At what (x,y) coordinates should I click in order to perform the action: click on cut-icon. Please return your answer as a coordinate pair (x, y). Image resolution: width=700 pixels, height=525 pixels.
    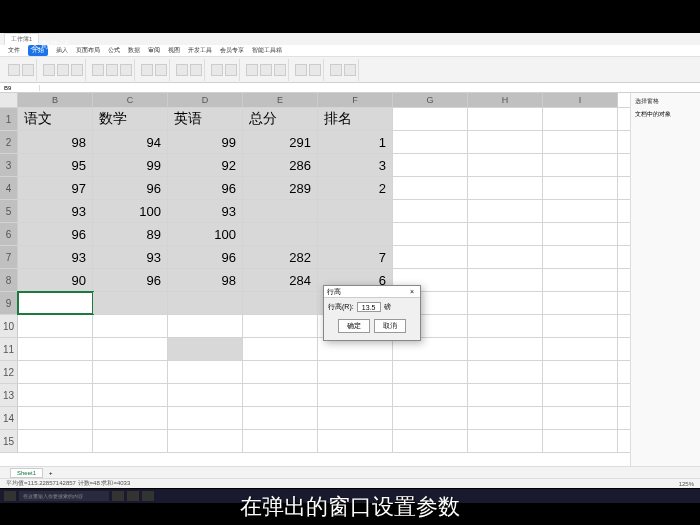
    Looking at the image, I should click on (28, 70).